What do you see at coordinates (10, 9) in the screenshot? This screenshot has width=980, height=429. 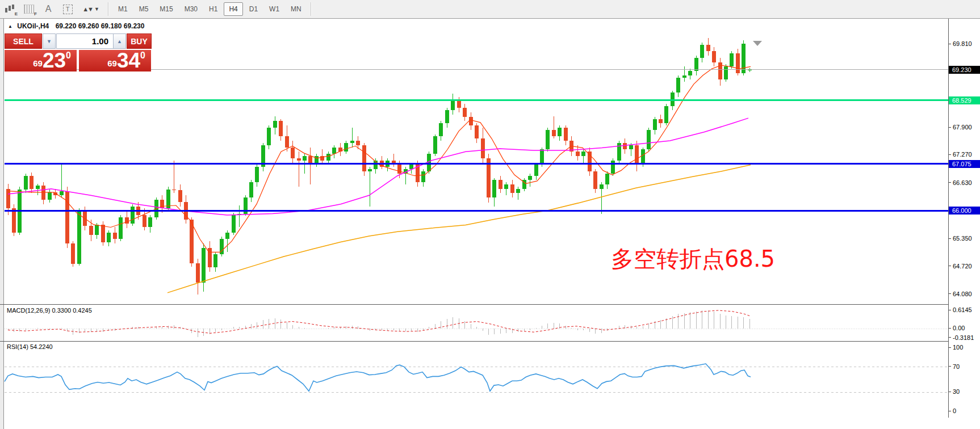 I see `indicators-icon: E` at bounding box center [10, 9].